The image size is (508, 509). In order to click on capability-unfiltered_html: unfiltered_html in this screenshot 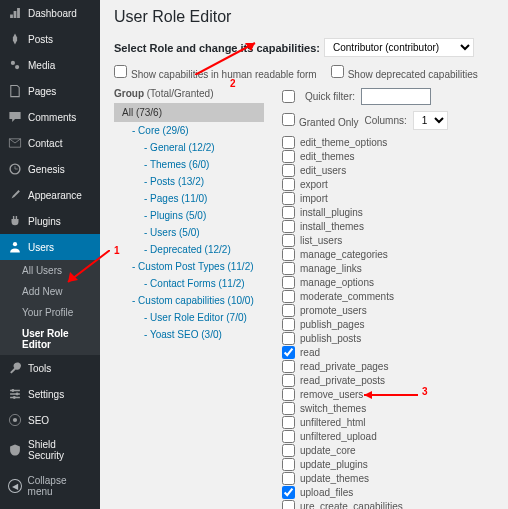, I will do `click(388, 422)`.